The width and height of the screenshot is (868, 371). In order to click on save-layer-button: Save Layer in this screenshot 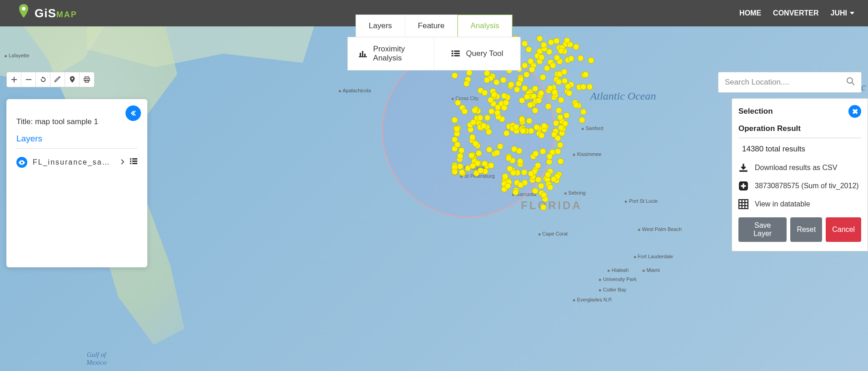, I will do `click(763, 230)`.